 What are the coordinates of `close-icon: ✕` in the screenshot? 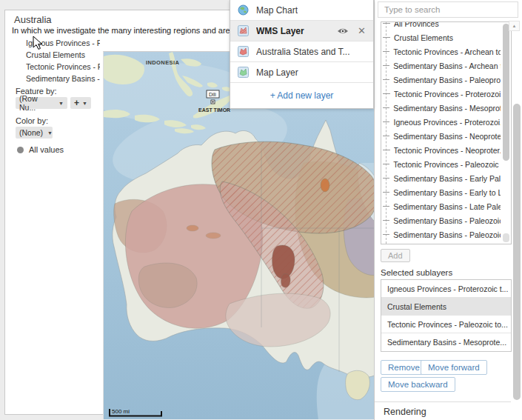 It's located at (361, 31).